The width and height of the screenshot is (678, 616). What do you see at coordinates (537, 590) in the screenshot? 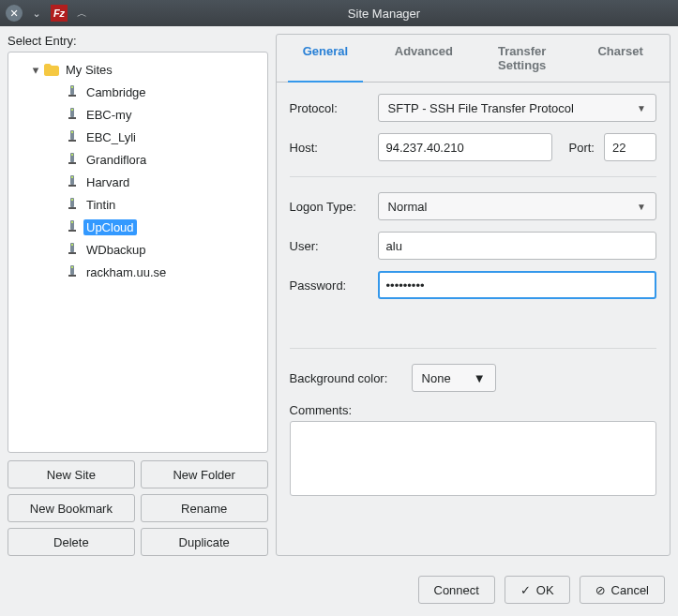
I see `ok-button: ✓OK` at bounding box center [537, 590].